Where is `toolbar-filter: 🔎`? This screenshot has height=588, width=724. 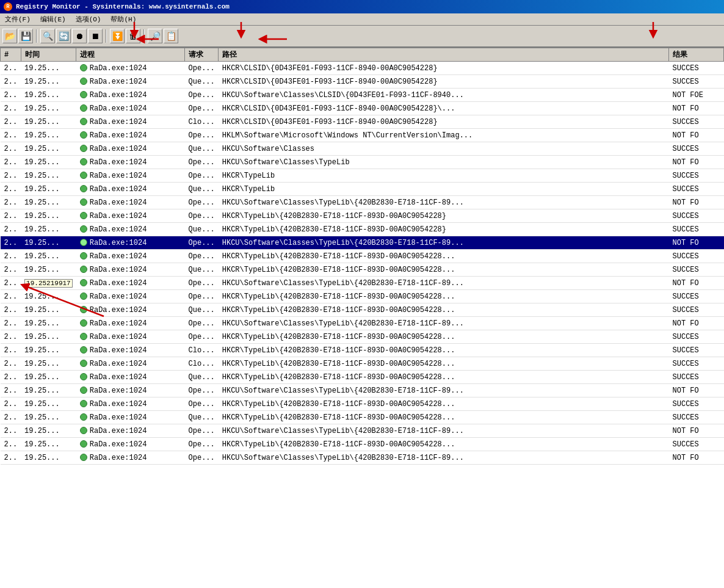
toolbar-filter: 🔎 is located at coordinates (155, 36).